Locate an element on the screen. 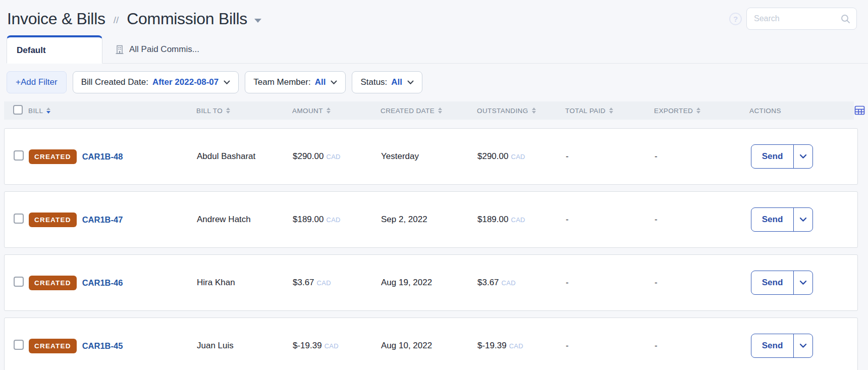 The width and height of the screenshot is (868, 370). column-header-exported: EXPORTED is located at coordinates (701, 111).